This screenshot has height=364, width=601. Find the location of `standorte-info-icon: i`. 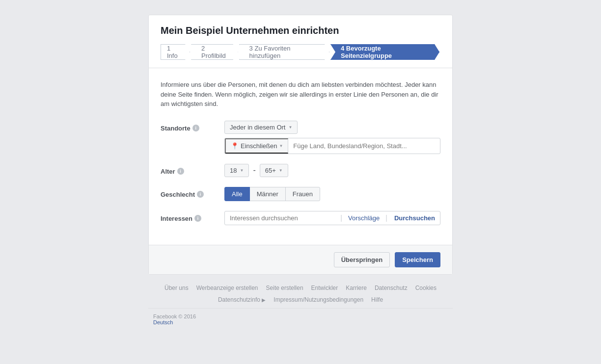

standorte-info-icon: i is located at coordinates (196, 128).